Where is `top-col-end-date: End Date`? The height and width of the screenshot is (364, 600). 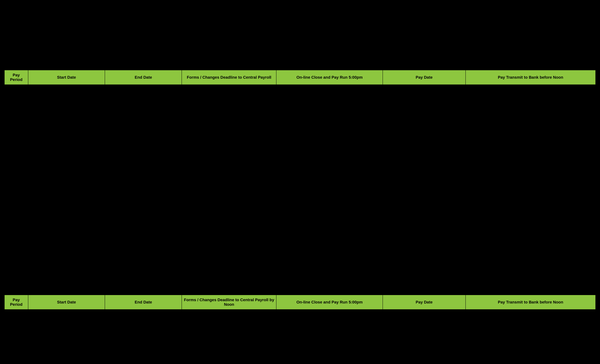
top-col-end-date: End Date is located at coordinates (143, 77).